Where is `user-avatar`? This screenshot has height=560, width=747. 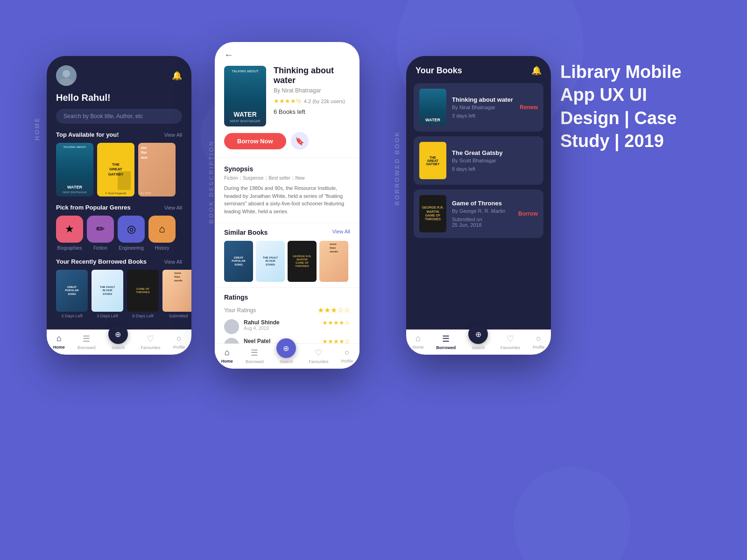
user-avatar is located at coordinates (66, 76).